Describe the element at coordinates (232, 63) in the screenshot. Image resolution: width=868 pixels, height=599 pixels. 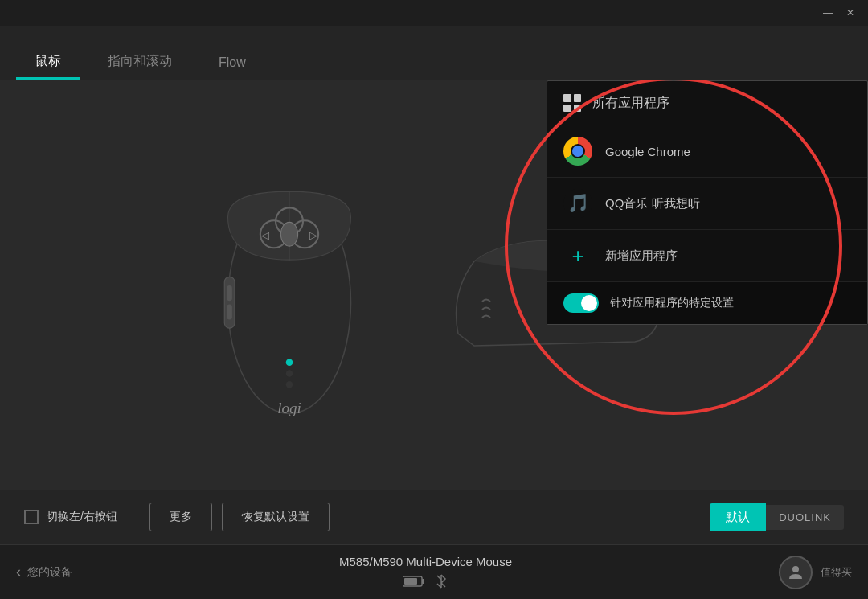
I see `tab-flow: Flow` at that location.